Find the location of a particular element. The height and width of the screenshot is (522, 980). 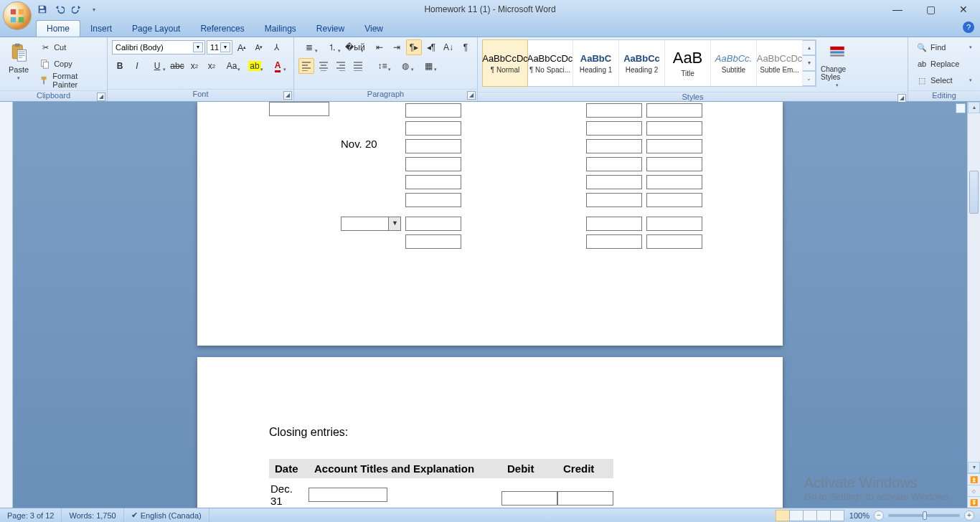

style-title: AaBTitle is located at coordinates (688, 63).